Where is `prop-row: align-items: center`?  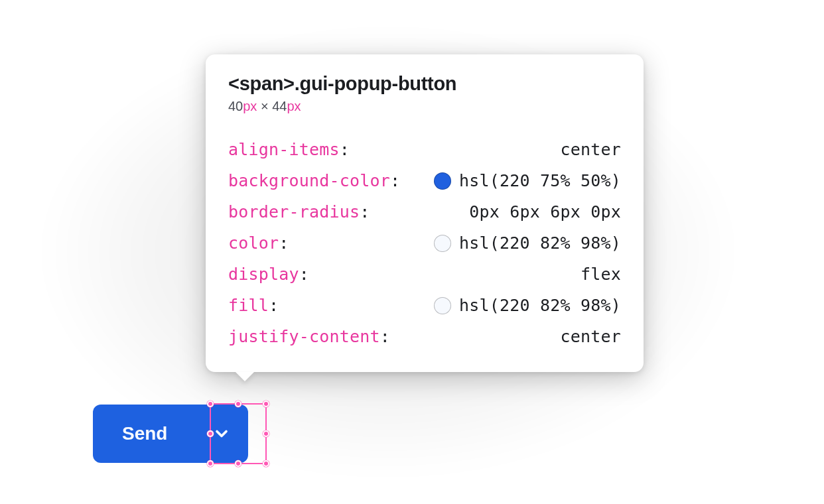
prop-row: align-items: center is located at coordinates (425, 150).